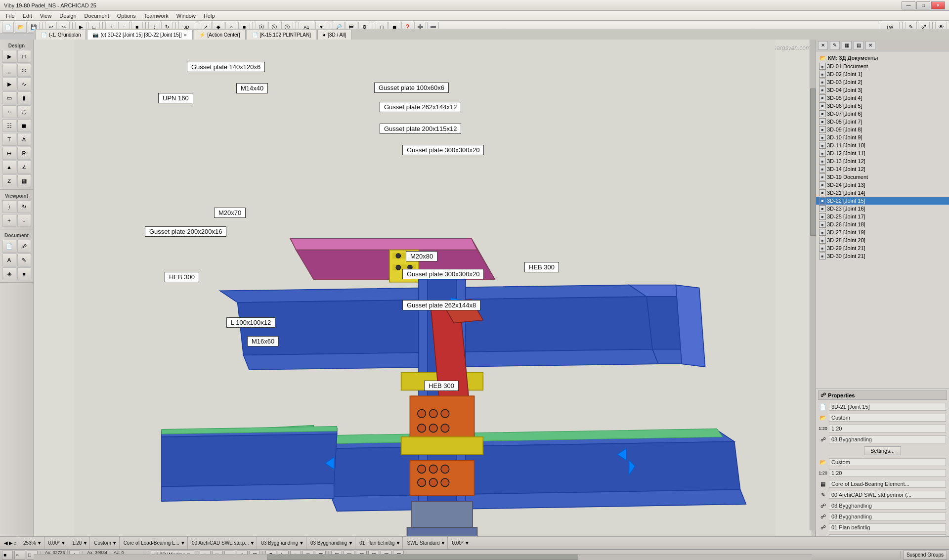  What do you see at coordinates (883, 122) in the screenshot?
I see `tree-item-3d08: ■ 3D-08 [Joint 7]` at bounding box center [883, 122].